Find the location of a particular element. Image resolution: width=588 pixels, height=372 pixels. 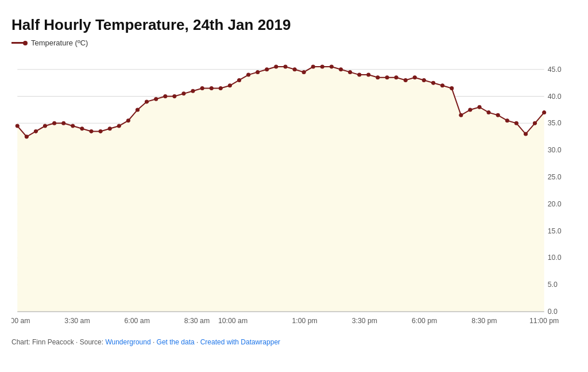

svg-text: 8:30 pm is located at coordinates (484, 321).